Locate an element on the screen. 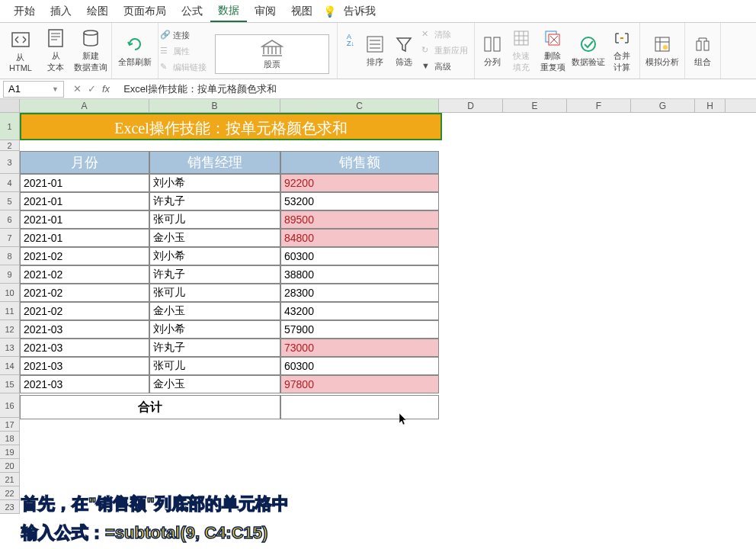  text-to-columns-button: 分列 is located at coordinates (492, 50).